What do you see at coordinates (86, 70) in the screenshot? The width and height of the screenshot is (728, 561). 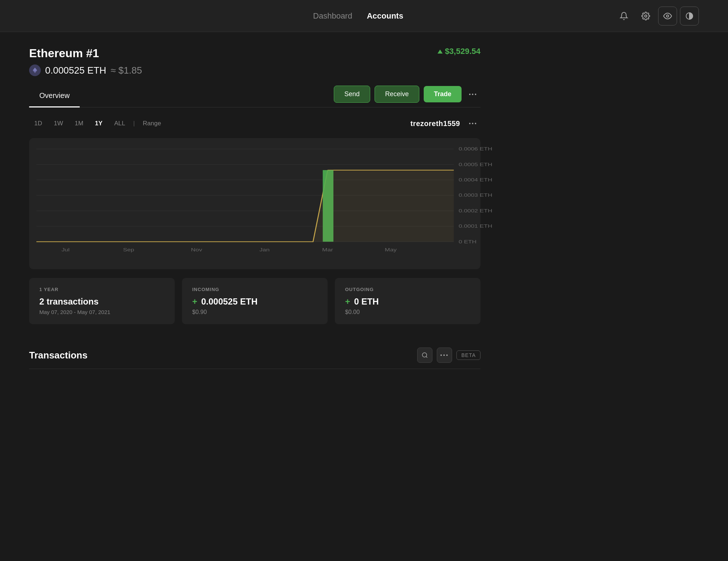 I see `account-balance-row: 0.000525 ETH ≈ $1.85` at bounding box center [86, 70].